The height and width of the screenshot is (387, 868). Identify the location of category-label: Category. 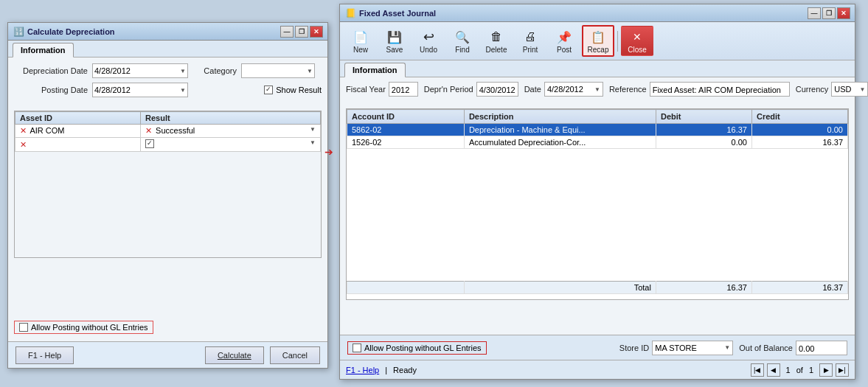
(215, 71).